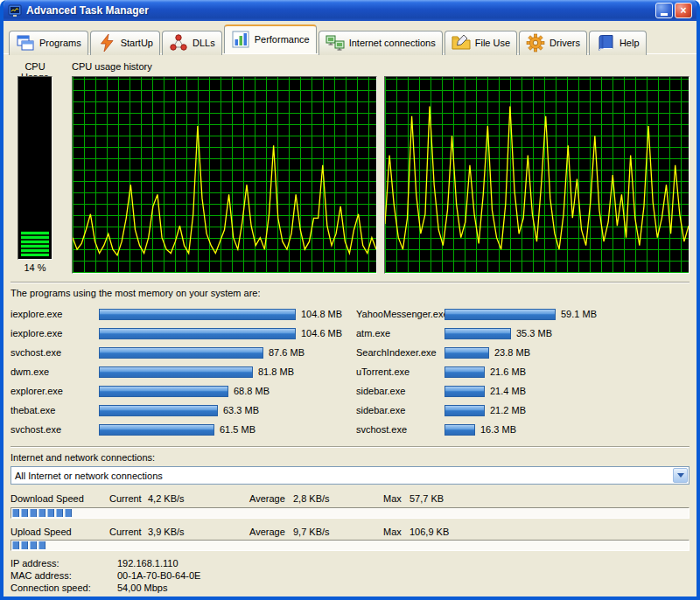 The width and height of the screenshot is (700, 600). I want to click on upload-average-value: 9,7 KB/s, so click(338, 532).